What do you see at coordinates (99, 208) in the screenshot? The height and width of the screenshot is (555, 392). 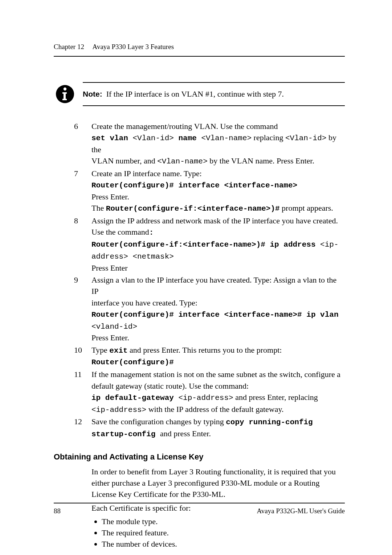 I see `step-text: The` at bounding box center [99, 208].